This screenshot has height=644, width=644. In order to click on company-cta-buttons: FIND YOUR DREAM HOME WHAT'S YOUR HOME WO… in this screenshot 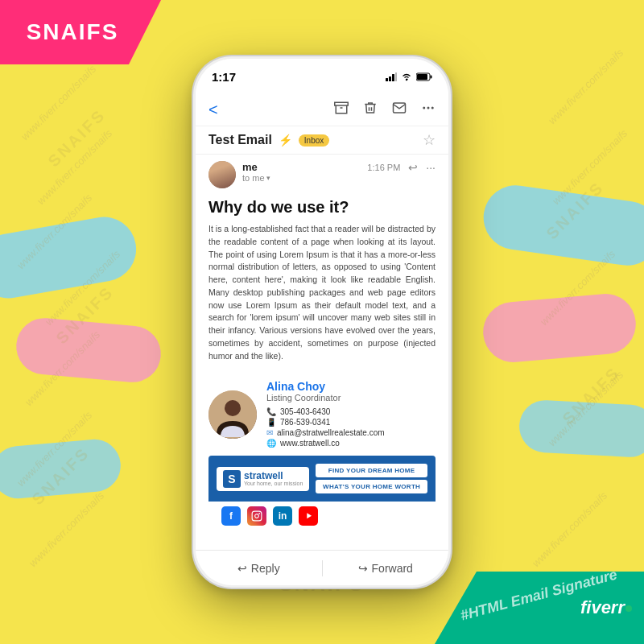, I will do `click(372, 478)`.